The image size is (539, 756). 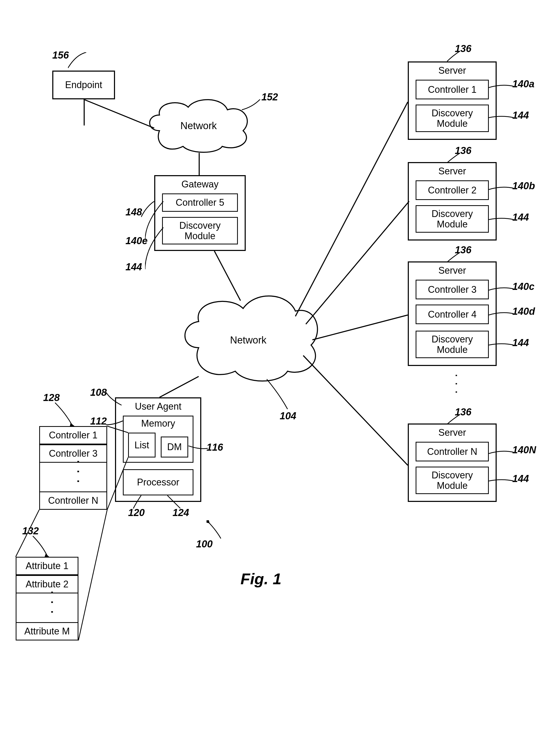 I want to click on server-n-disc-label: Discovery Module, so click(x=452, y=480).